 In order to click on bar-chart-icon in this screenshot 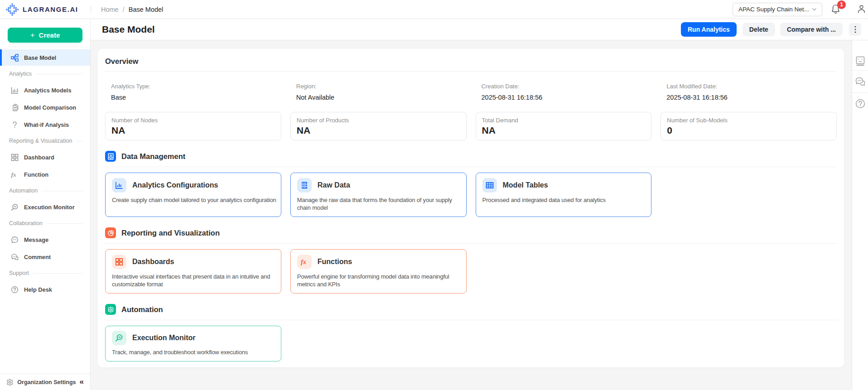, I will do `click(14, 91)`.